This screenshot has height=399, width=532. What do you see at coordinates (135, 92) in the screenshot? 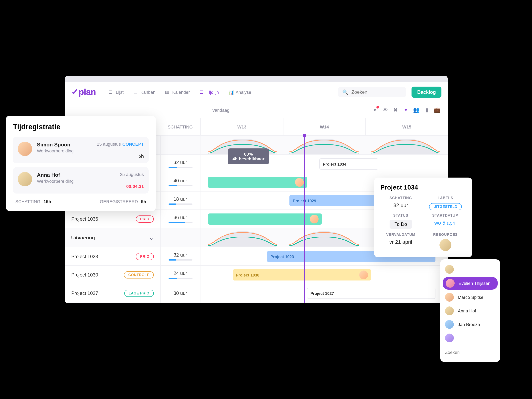
I see `kanban-icon: ▭` at bounding box center [135, 92].